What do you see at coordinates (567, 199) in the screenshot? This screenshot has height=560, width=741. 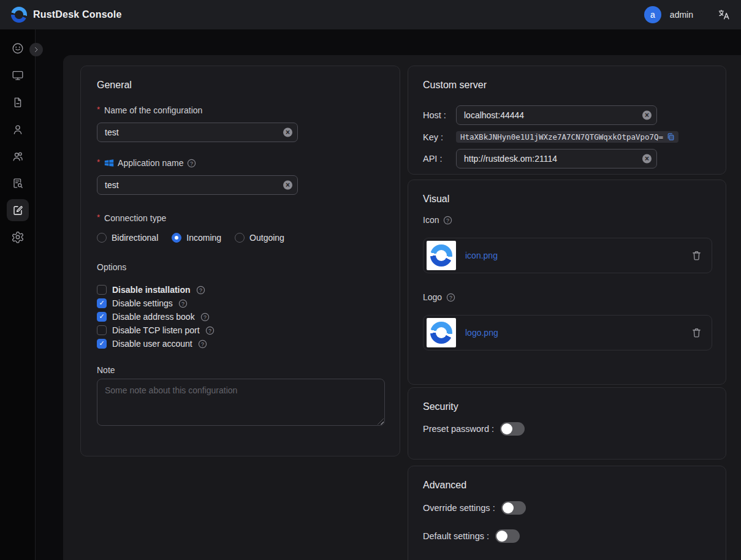 I see `visual-title: Visual` at bounding box center [567, 199].